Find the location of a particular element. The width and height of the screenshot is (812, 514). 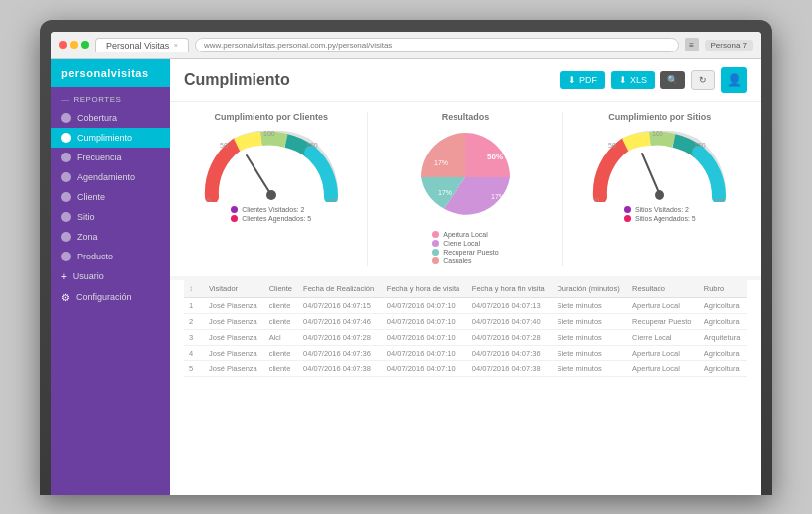

minimize-dot is located at coordinates (74, 45).